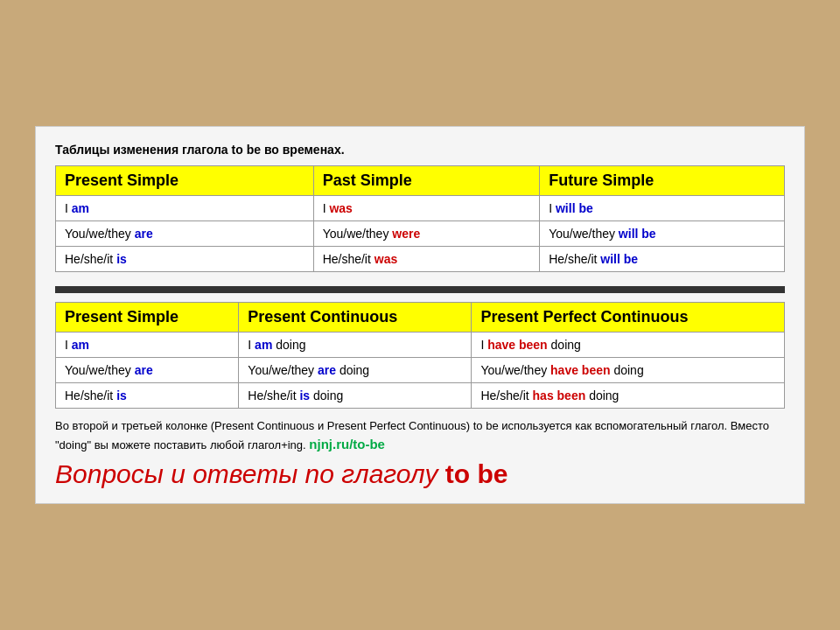  I want to click on separator-bar-top, so click(420, 290).